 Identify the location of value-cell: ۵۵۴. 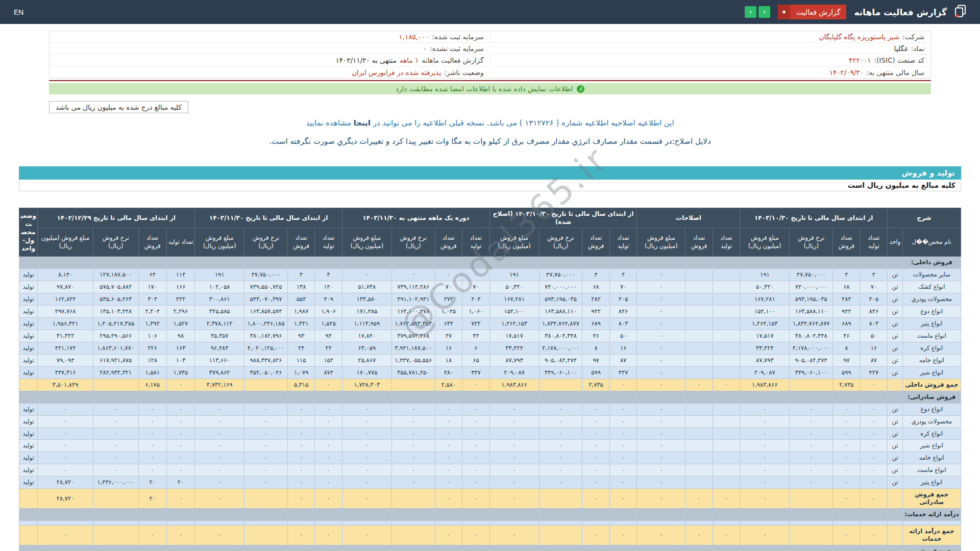
(301, 299).